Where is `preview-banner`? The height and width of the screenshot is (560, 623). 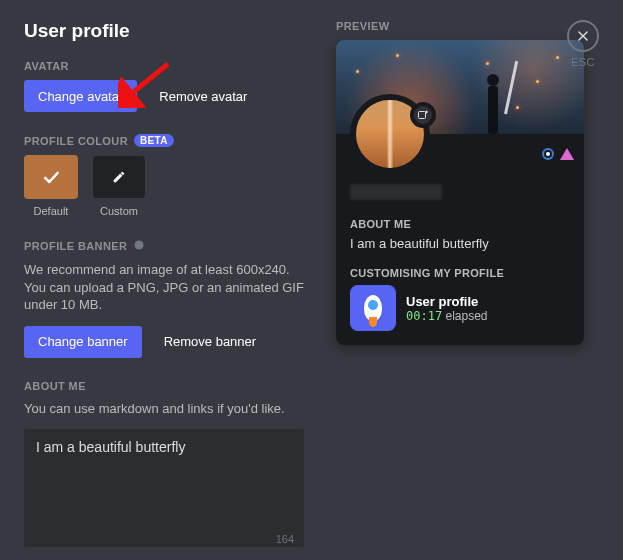 preview-banner is located at coordinates (460, 87).